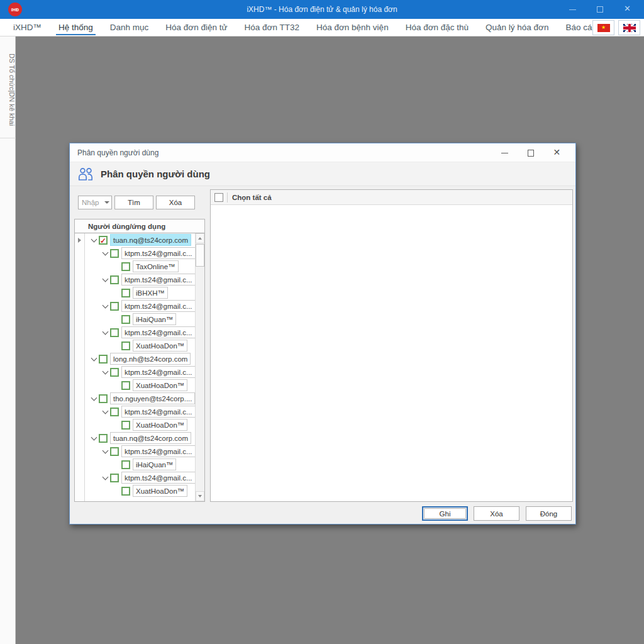  I want to click on side-tab-ds-to-chuc: DS Tổ chức|DN kê khai, so click(8, 87).